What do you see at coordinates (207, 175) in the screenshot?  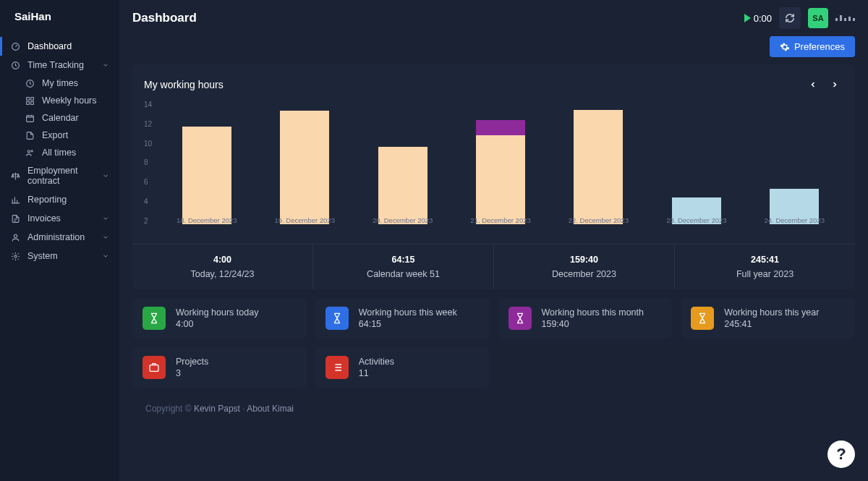 I see `bar-segment` at bounding box center [207, 175].